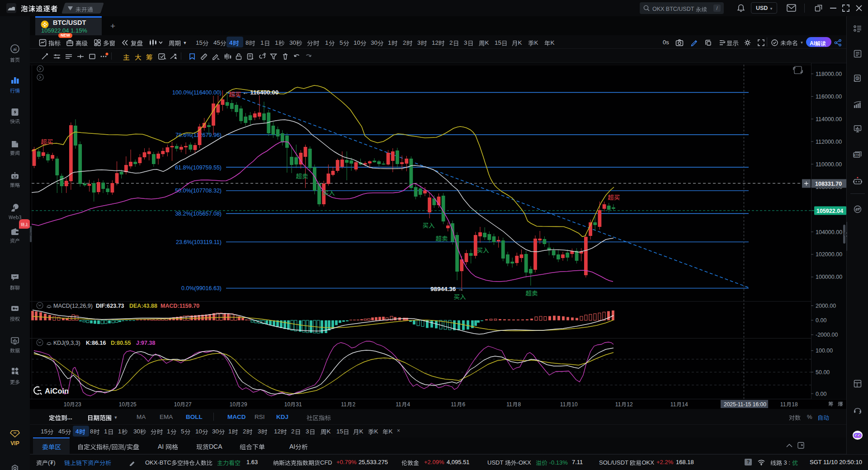  Describe the element at coordinates (121, 343) in the screenshot. I see `svg-text: D:80.55` at that location.